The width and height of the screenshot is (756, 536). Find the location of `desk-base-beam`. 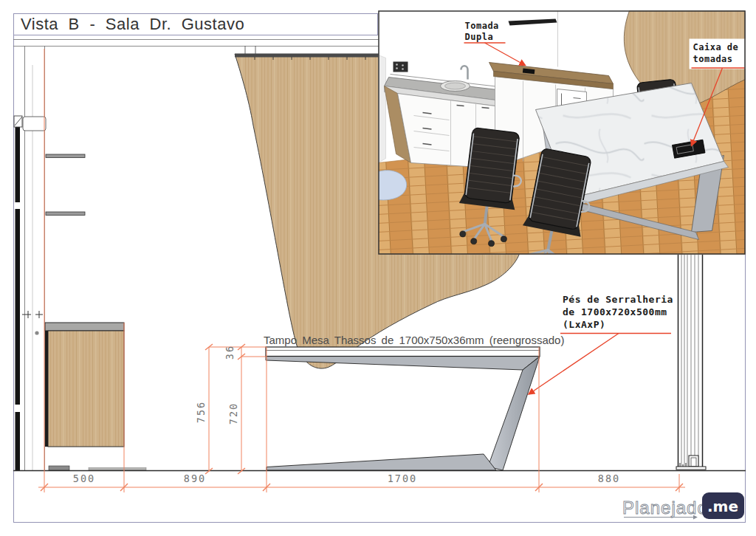

desk-base-beam is located at coordinates (381, 462).